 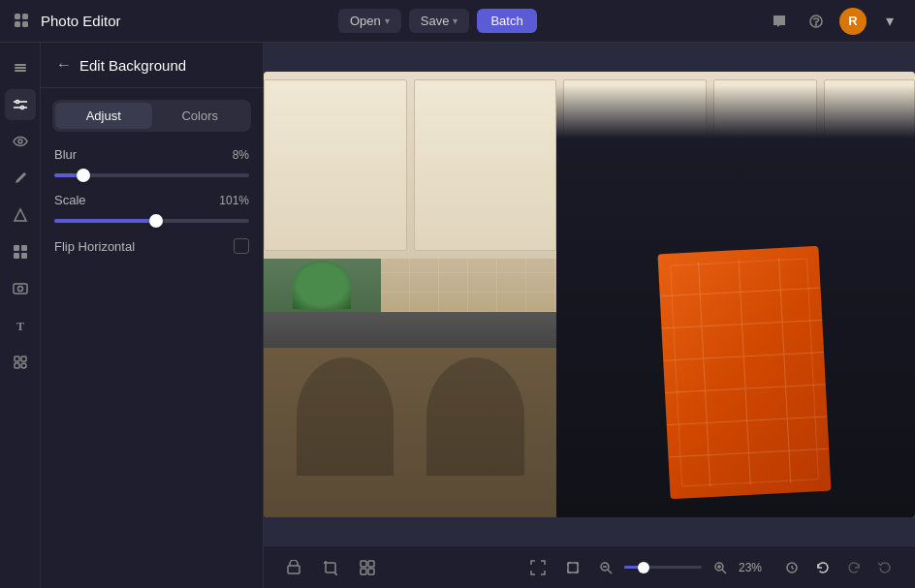 I want to click on flip-horizontal-label: Flip Horizontal, so click(x=95, y=246).